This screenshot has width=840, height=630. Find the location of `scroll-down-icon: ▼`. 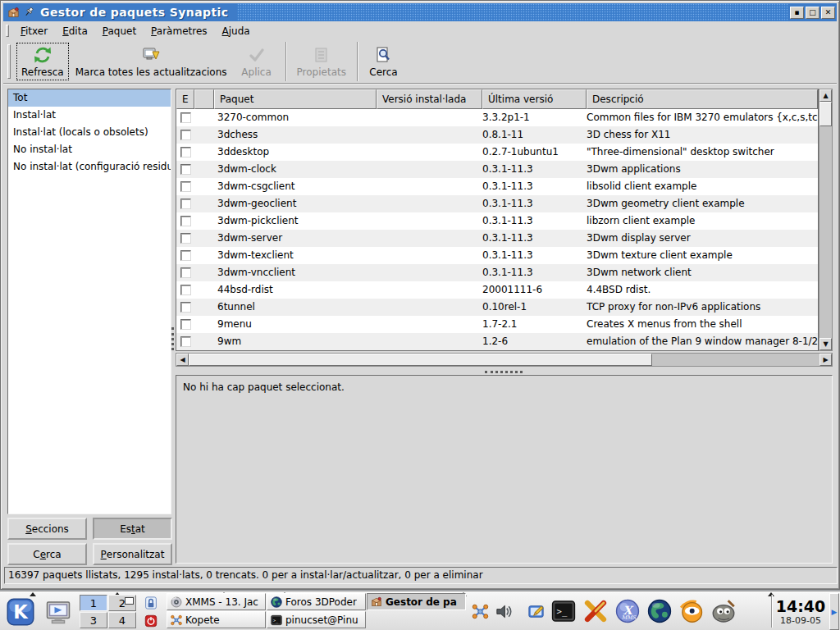

scroll-down-icon: ▼ is located at coordinates (825, 345).